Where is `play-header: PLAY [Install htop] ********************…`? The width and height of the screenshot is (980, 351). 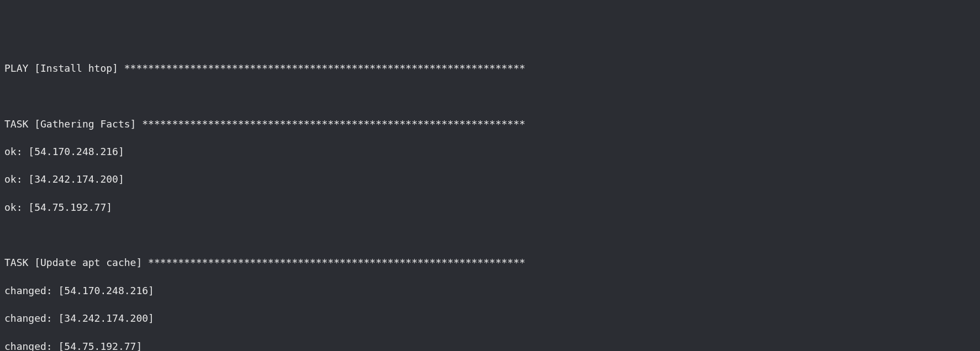
play-header: PLAY [Install htop] ********************… is located at coordinates (490, 68).